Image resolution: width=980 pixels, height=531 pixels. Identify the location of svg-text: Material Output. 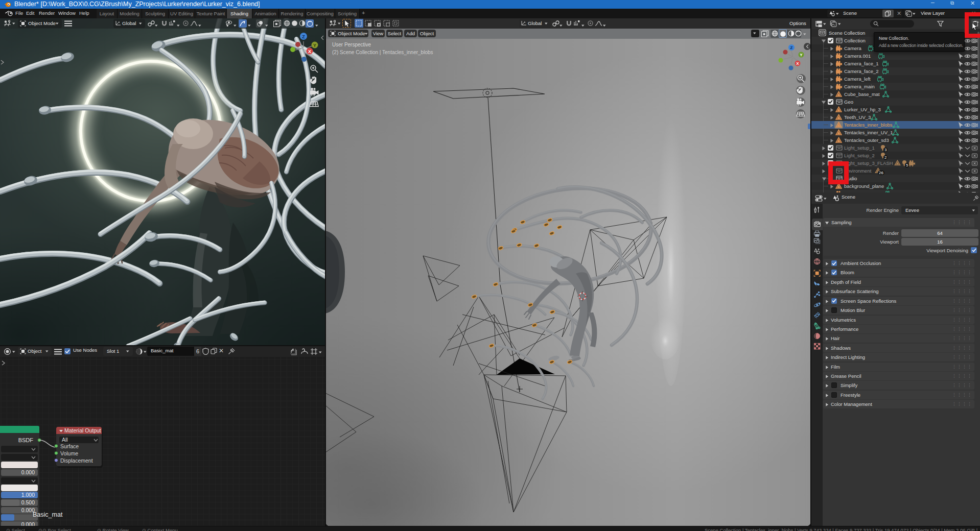
(83, 430).